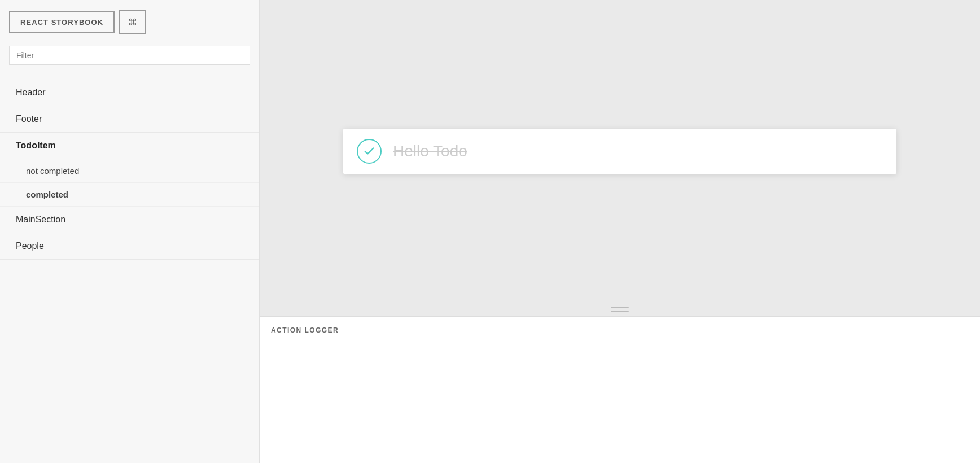 The width and height of the screenshot is (980, 463). I want to click on todo-card: Hello Todo, so click(620, 151).